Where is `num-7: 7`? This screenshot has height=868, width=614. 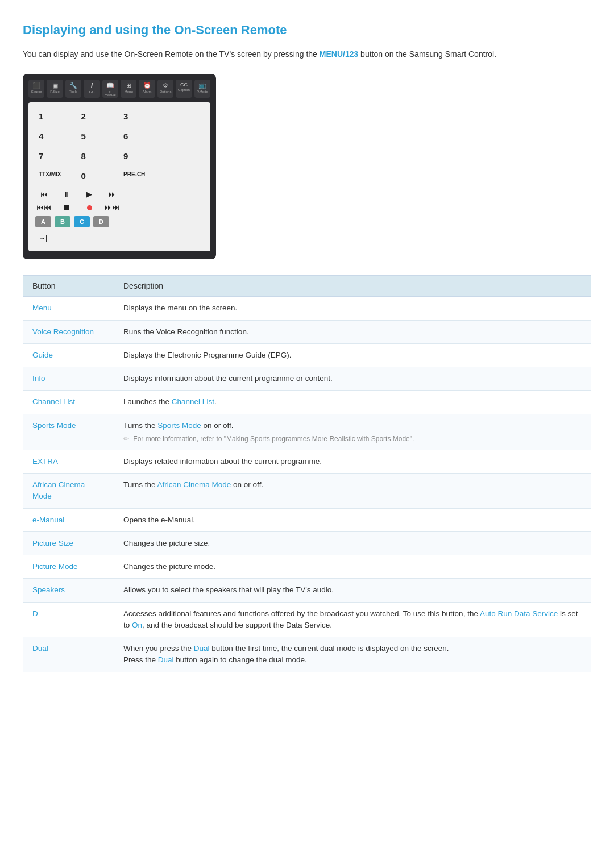 num-7: 7 is located at coordinates (56, 156).